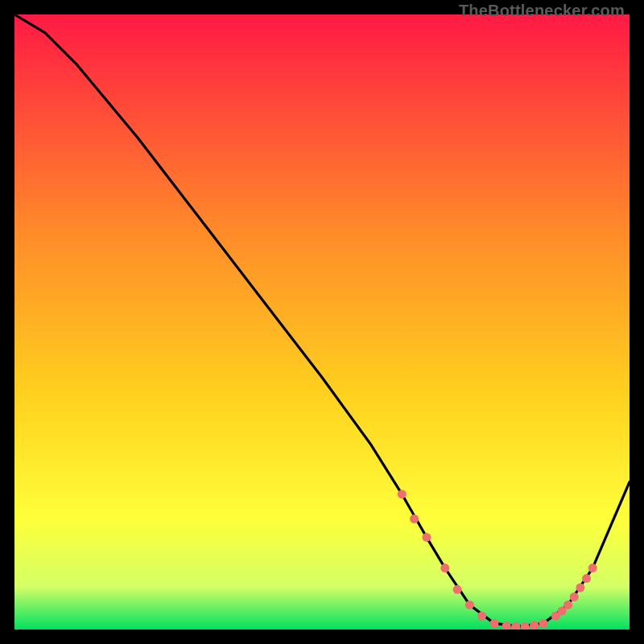 The height and width of the screenshot is (644, 644). Describe the element at coordinates (542, 11) in the screenshot. I see `watermark-text: TheBottlenecker.com` at that location.